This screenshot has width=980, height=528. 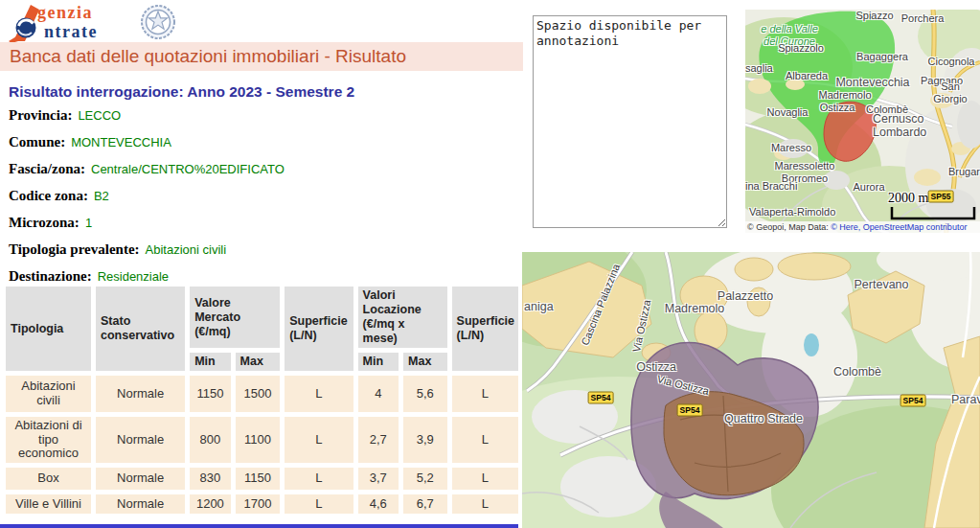 What do you see at coordinates (208, 56) in the screenshot?
I see `page-title: Banca dati delle quotazioni immobiliari …` at bounding box center [208, 56].